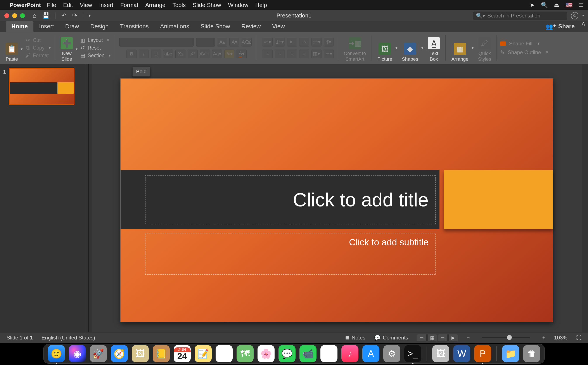 This screenshot has width=588, height=365. What do you see at coordinates (261, 5) in the screenshot?
I see `menu-help: Help` at bounding box center [261, 5].